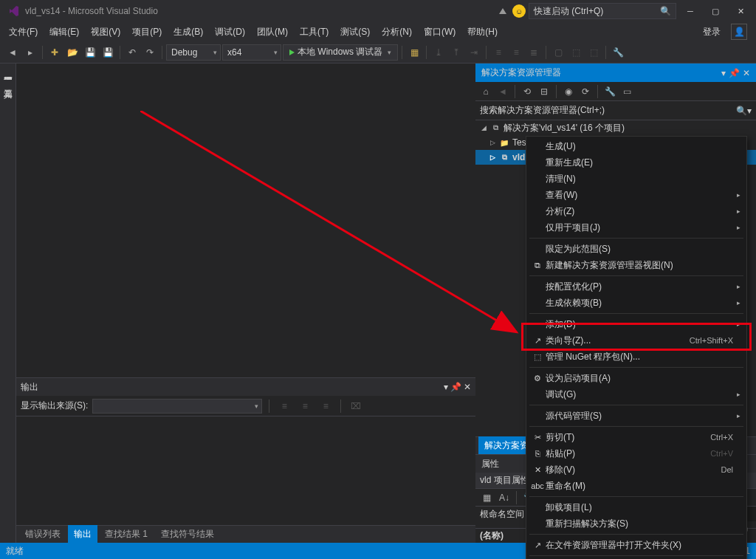 The width and height of the screenshot is (756, 559). I want to click on output-btn-4: ⌧, so click(356, 406).